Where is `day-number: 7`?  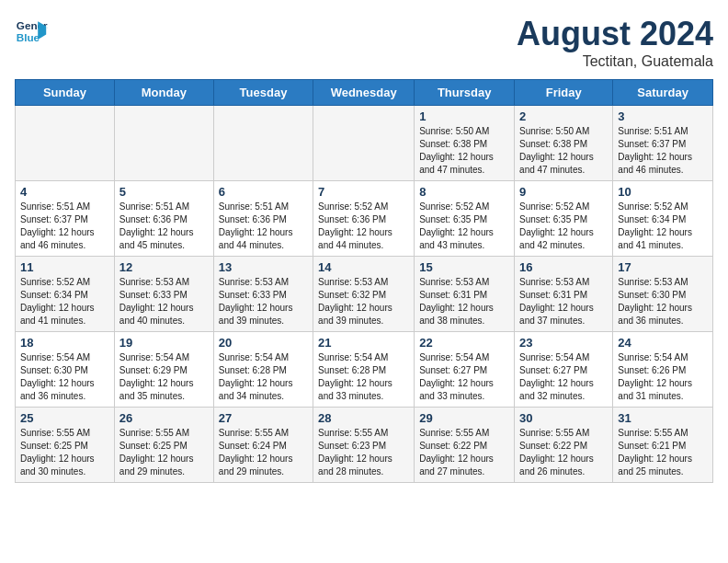 day-number: 7 is located at coordinates (364, 191).